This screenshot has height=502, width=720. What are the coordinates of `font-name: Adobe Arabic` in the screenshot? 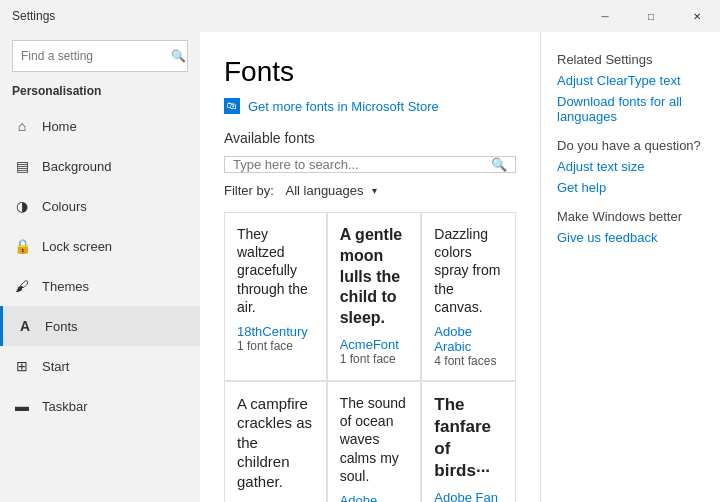 It's located at (468, 339).